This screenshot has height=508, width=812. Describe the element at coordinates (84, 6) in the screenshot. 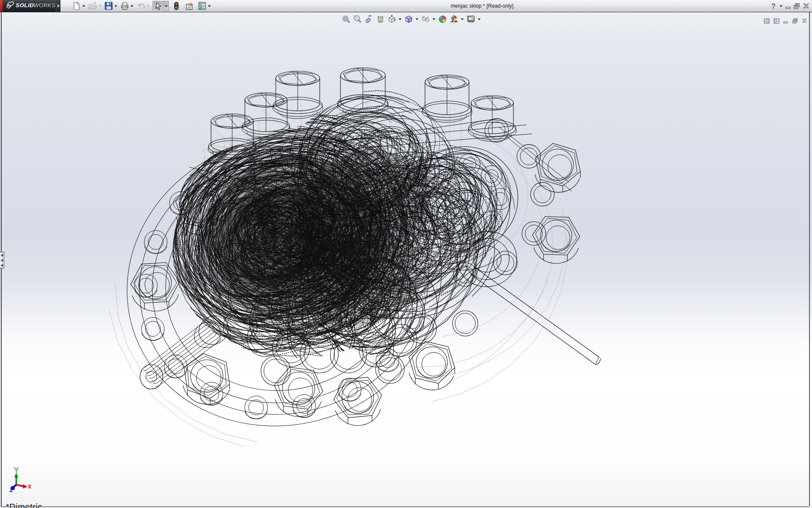

I see `new-document-dropdown` at that location.